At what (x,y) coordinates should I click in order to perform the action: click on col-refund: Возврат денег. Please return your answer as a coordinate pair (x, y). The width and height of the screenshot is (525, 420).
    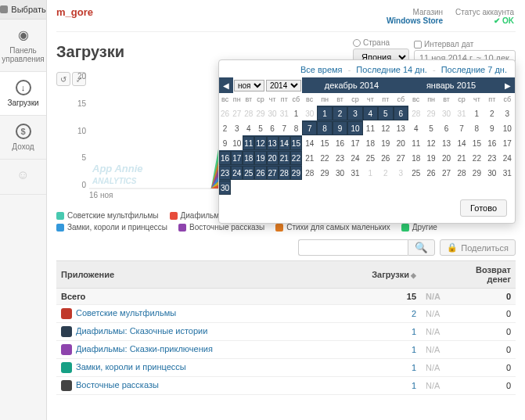
    Looking at the image, I should click on (480, 275).